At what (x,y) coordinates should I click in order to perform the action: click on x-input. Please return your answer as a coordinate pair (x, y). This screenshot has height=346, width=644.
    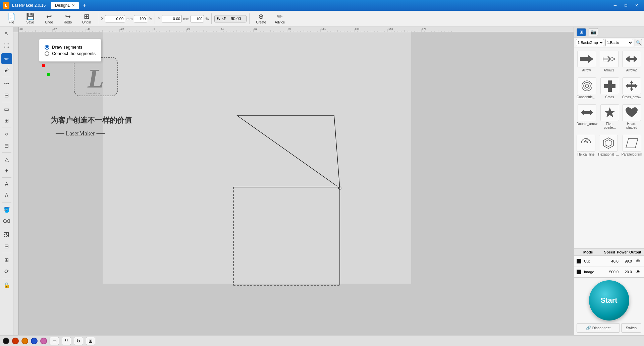
    Looking at the image, I should click on (115, 19).